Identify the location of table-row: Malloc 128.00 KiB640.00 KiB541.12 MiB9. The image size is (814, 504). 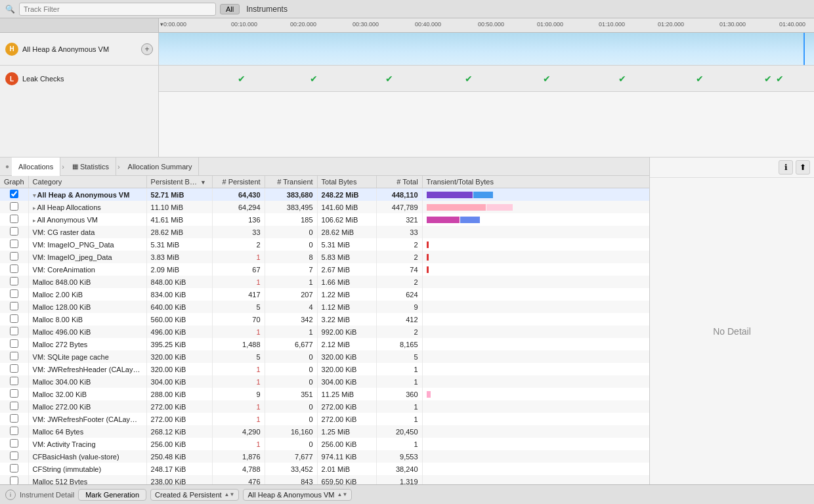
(324, 307).